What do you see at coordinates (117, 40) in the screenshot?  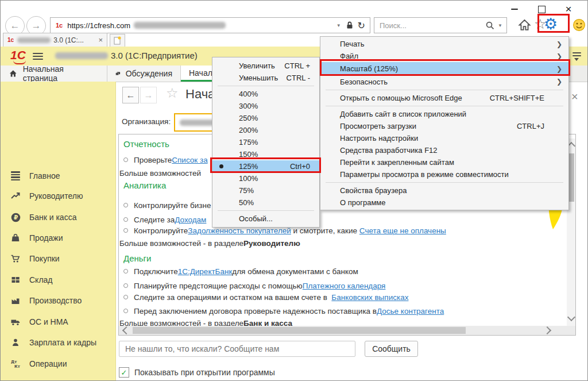 I see `new-tab-button` at bounding box center [117, 40].